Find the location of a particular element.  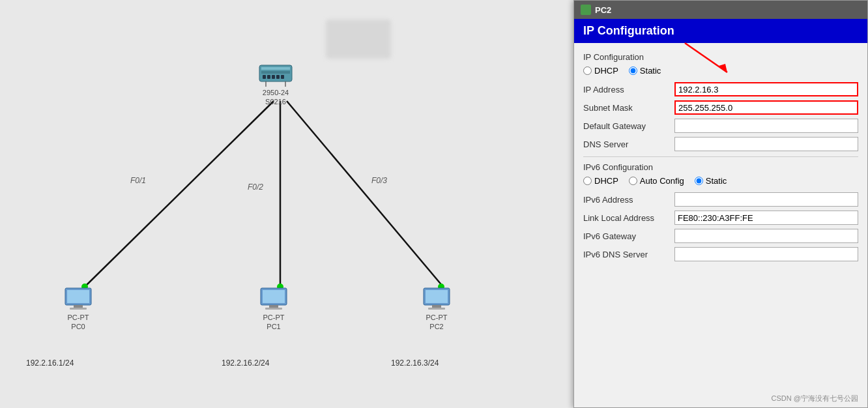

pc1-name: PC1 is located at coordinates (274, 327).